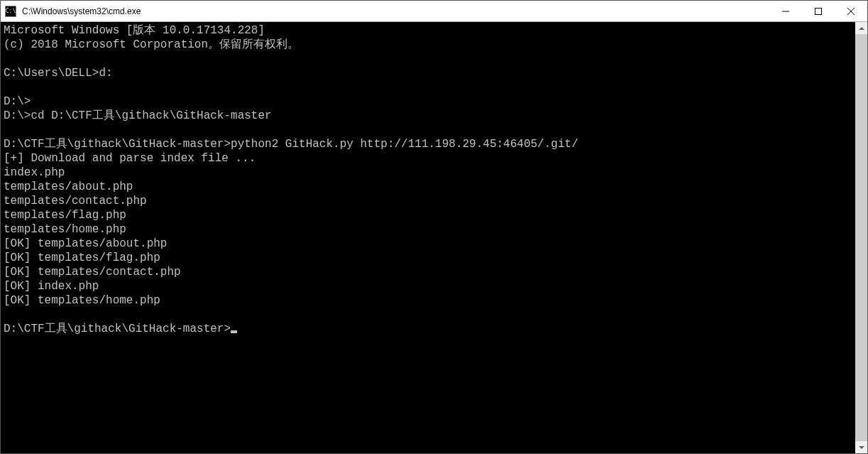 The image size is (868, 454). Describe the element at coordinates (234, 332) in the screenshot. I see `cursor` at that location.